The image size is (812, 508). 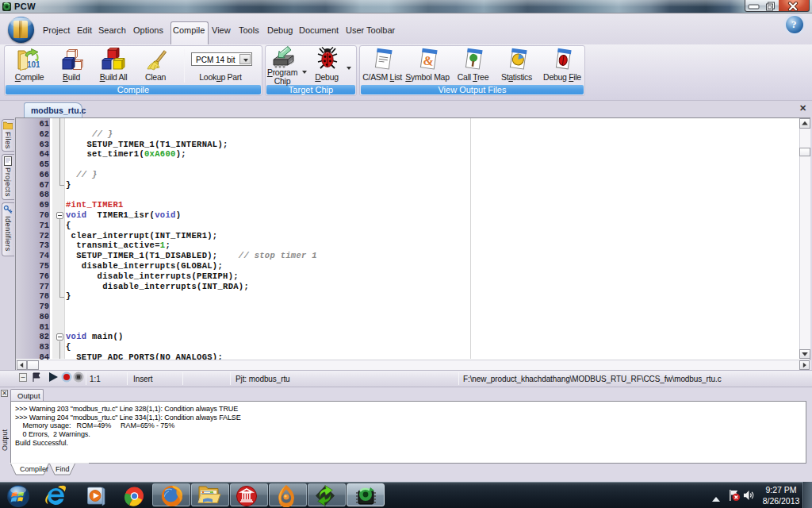 What do you see at coordinates (33, 65) in the screenshot?
I see `svg-text: 101` at bounding box center [33, 65].